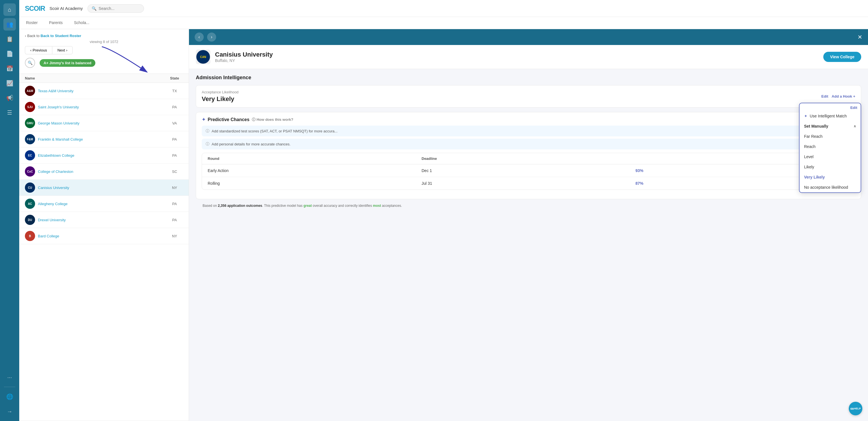 The height and width of the screenshot is (421, 868). Describe the element at coordinates (830, 147) in the screenshot. I see `dropdown-option-reach: Reach` at that location.